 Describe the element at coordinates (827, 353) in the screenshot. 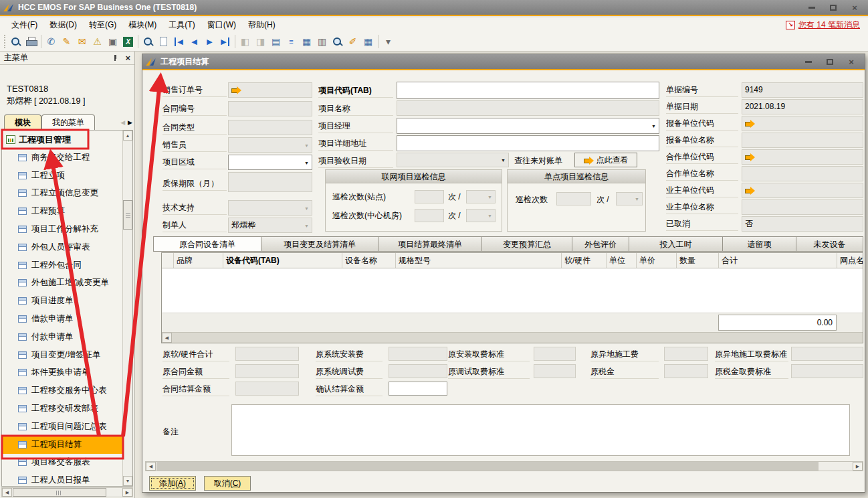

I see `orig-remote-rate-field` at that location.